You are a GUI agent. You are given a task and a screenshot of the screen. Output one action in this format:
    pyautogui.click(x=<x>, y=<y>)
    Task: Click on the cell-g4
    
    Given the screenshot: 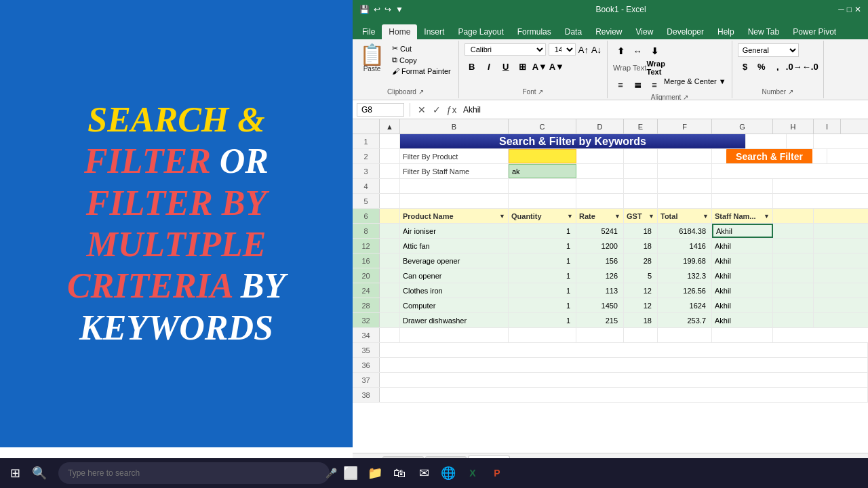 What is the action you would take?
    pyautogui.click(x=743, y=186)
    